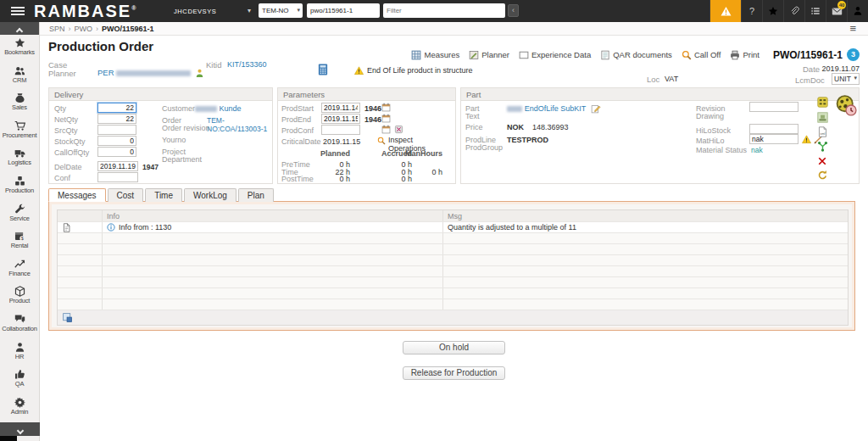 The width and height of the screenshot is (868, 441). Describe the element at coordinates (554, 55) in the screenshot. I see `action-experience-data: Experience Data` at that location.